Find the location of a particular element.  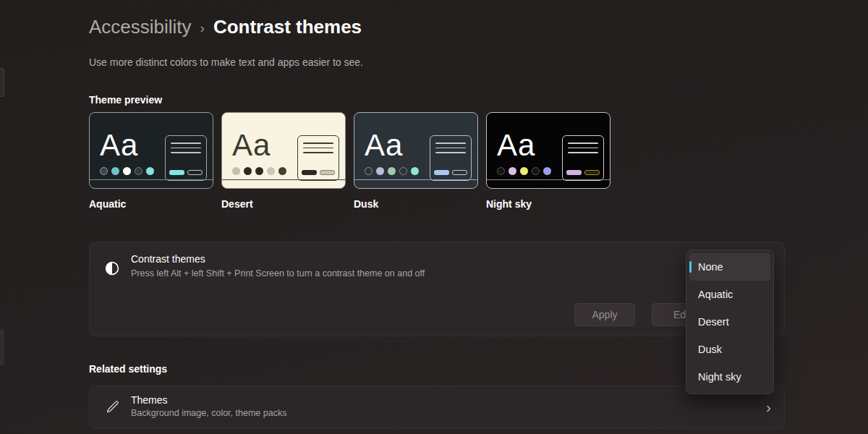

dropdown-option: Desert is located at coordinates (730, 322).